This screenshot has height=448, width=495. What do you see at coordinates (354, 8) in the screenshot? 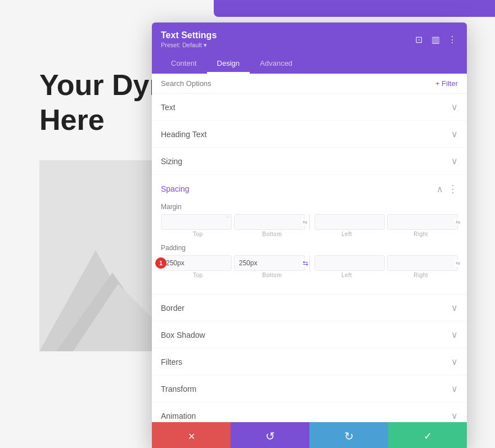
I see `top-bar` at bounding box center [354, 8].